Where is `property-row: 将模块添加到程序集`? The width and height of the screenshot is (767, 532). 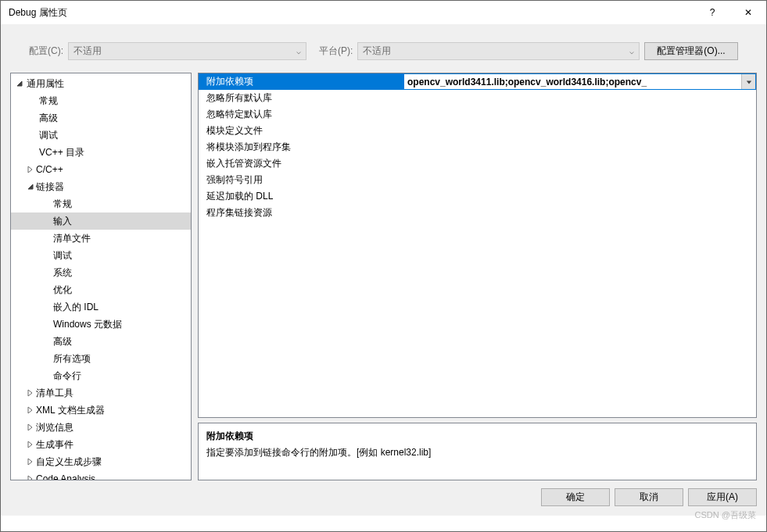
property-row: 将模块添加到程序集 is located at coordinates (477, 147).